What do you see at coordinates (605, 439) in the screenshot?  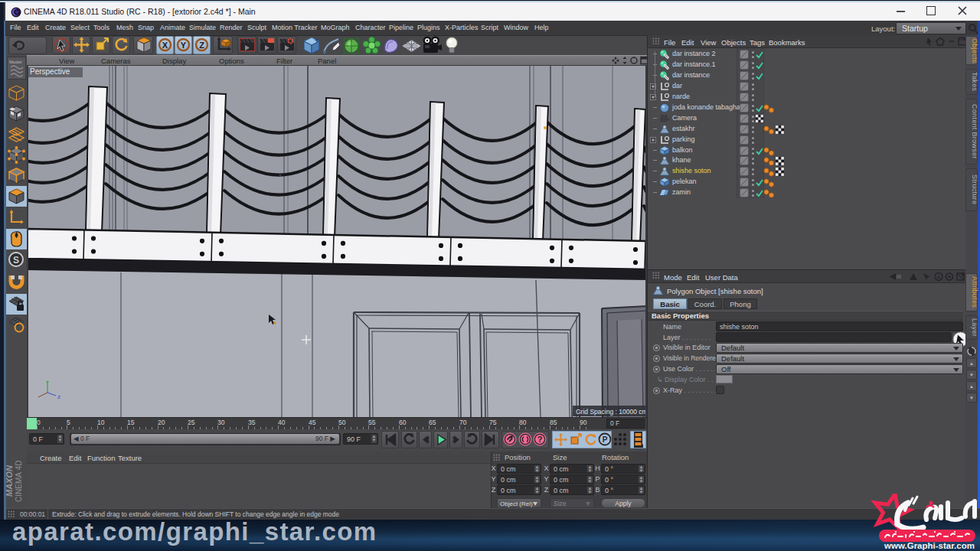 I see `svg-text: P` at bounding box center [605, 439].